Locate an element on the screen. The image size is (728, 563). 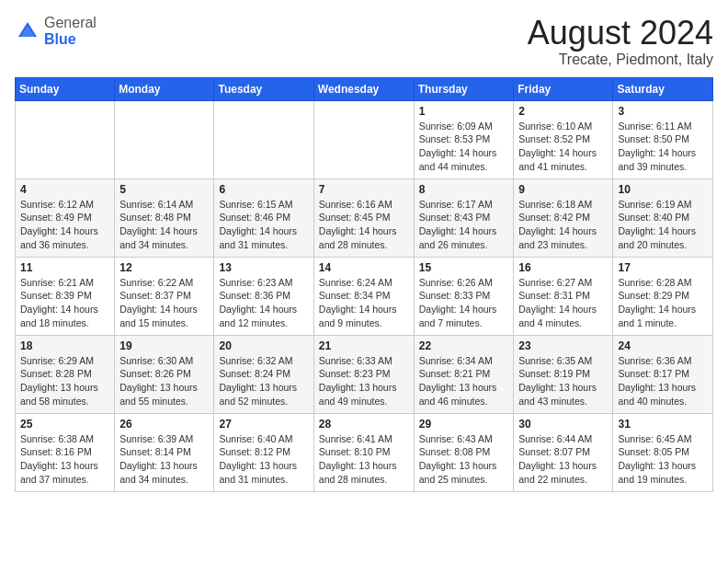
calendar-cell-w3d2: 13Sunrise: 6:23 AMSunset: 8:36 PMDayligh… is located at coordinates (264, 296).